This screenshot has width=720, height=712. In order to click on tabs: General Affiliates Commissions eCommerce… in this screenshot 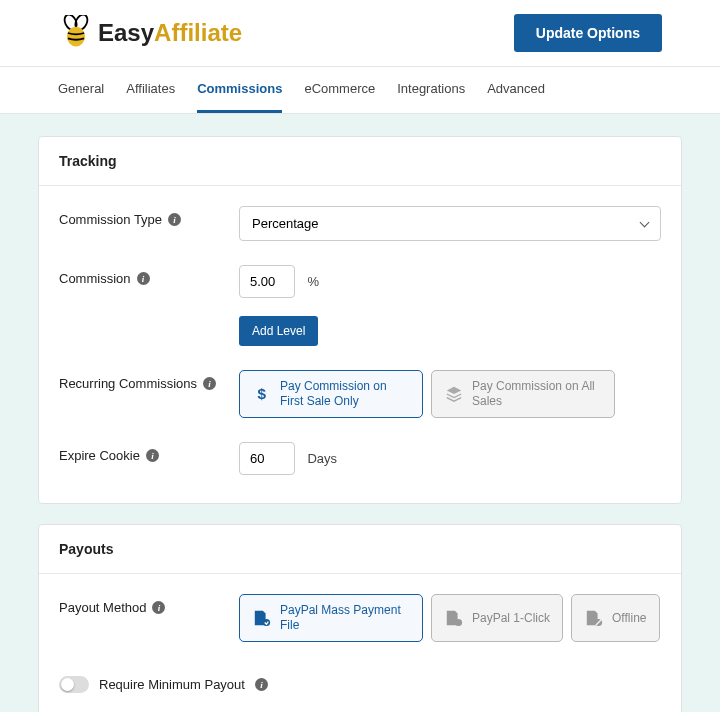, I will do `click(360, 90)`.